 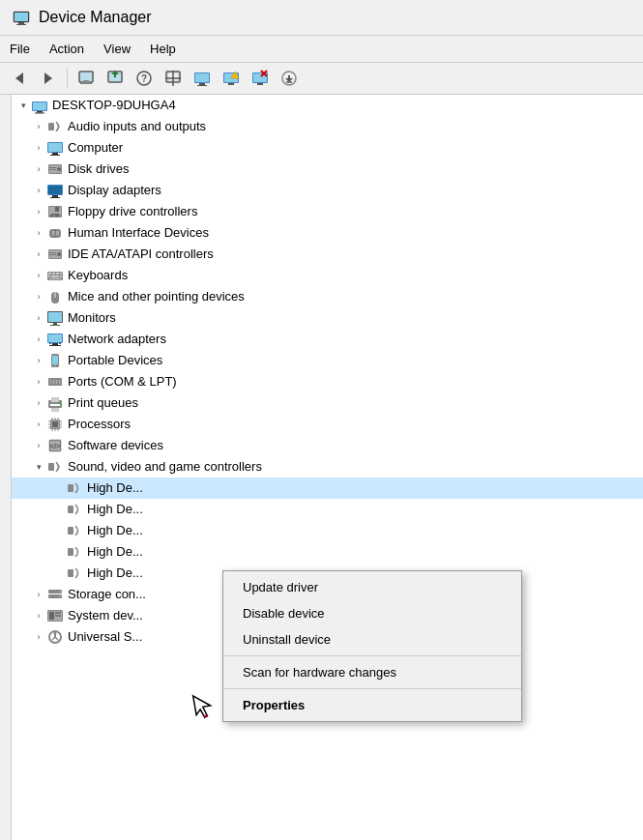 What do you see at coordinates (115, 78) in the screenshot?
I see `toolbar-update` at bounding box center [115, 78].